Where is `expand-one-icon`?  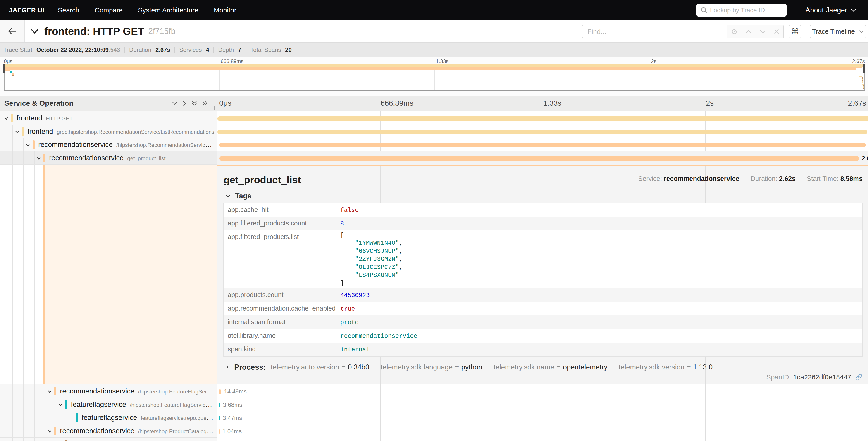
expand-one-icon is located at coordinates (185, 103).